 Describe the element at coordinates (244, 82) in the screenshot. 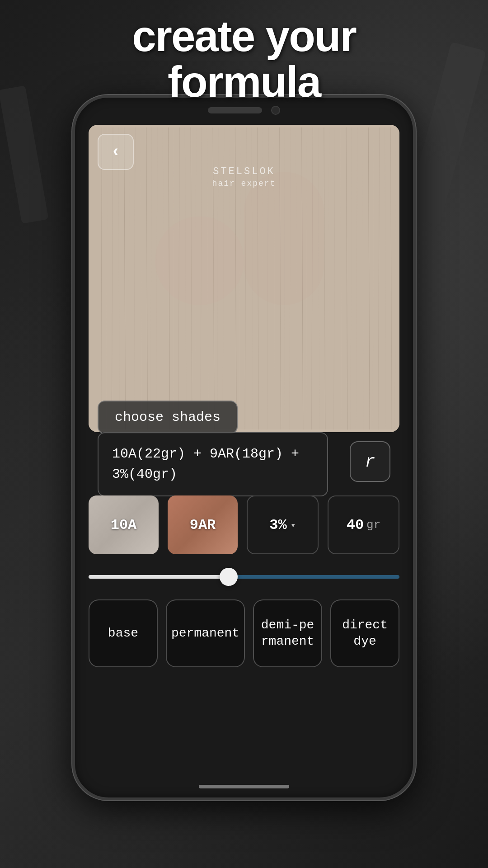

I see `header-line2: formula` at that location.